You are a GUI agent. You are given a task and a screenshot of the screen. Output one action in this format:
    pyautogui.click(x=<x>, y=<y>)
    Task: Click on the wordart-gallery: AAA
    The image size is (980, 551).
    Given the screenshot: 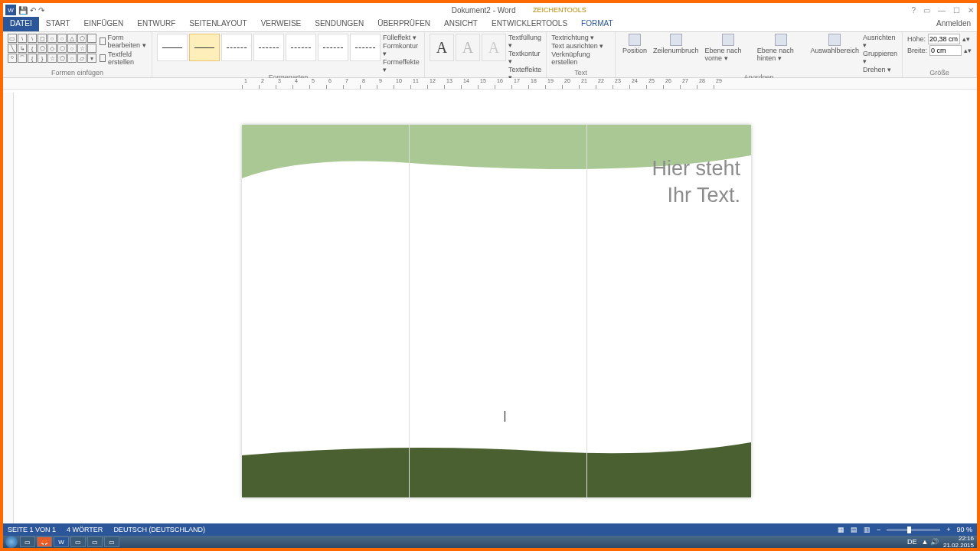 What is the action you would take?
    pyautogui.click(x=468, y=47)
    